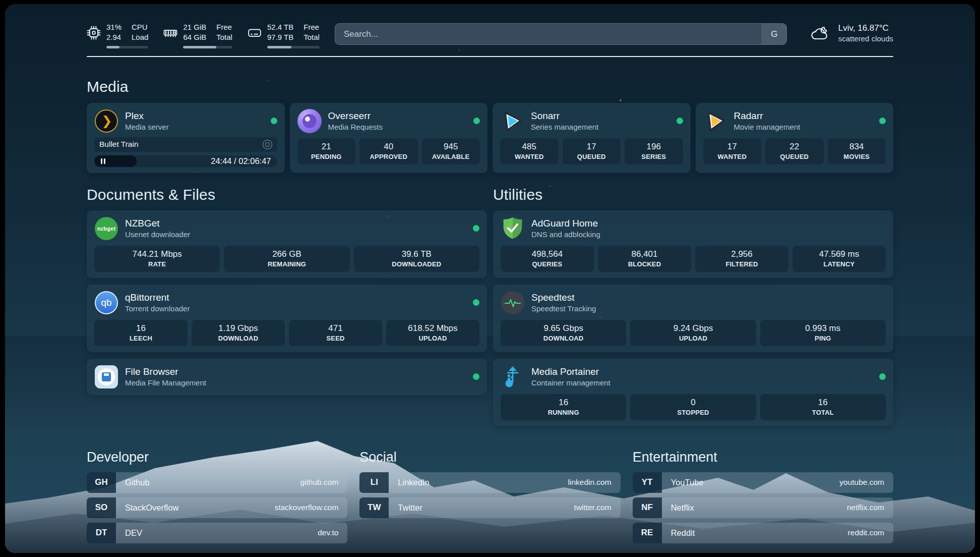 This screenshot has height=557, width=980. Describe the element at coordinates (217, 508) in the screenshot. I see `bookmark-stackoverflow: SO StackOverflowstackoverflow.com` at that location.